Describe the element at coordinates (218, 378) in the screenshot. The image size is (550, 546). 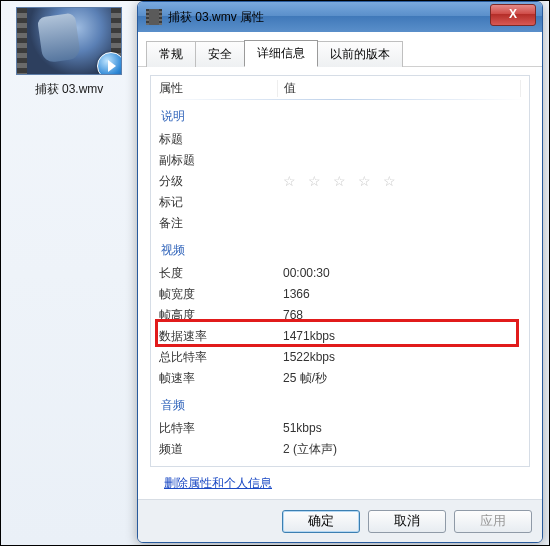
I see `prop-frame-rate: 帧速率` at that location.